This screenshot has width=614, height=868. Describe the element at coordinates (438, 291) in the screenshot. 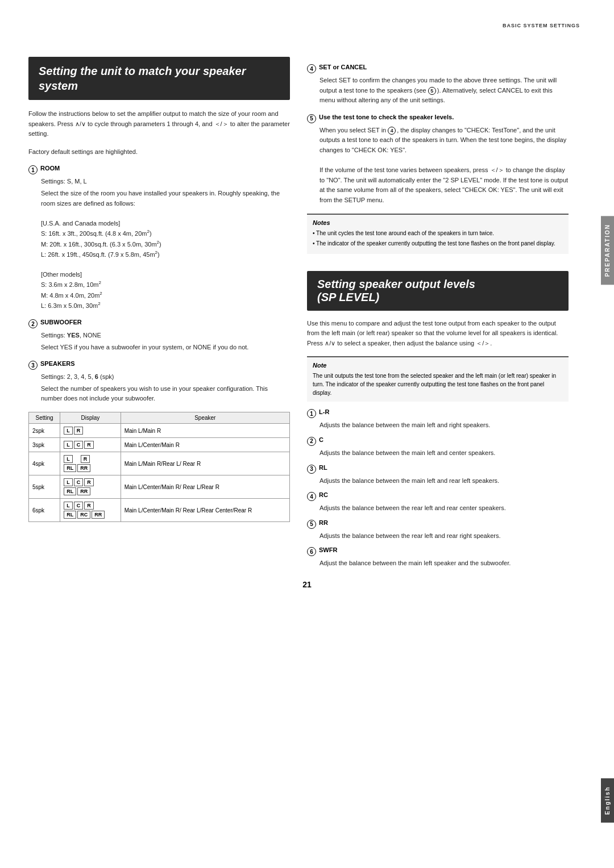

I see `section2-title: Setting speaker output levels(SP LEVEL)` at that location.